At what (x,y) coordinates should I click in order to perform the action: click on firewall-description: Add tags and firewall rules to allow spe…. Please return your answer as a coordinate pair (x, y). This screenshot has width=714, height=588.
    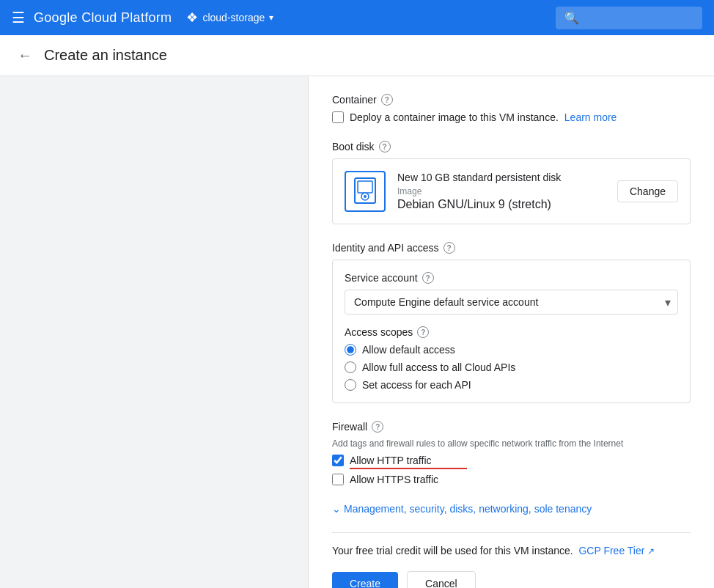
    Looking at the image, I should click on (512, 444).